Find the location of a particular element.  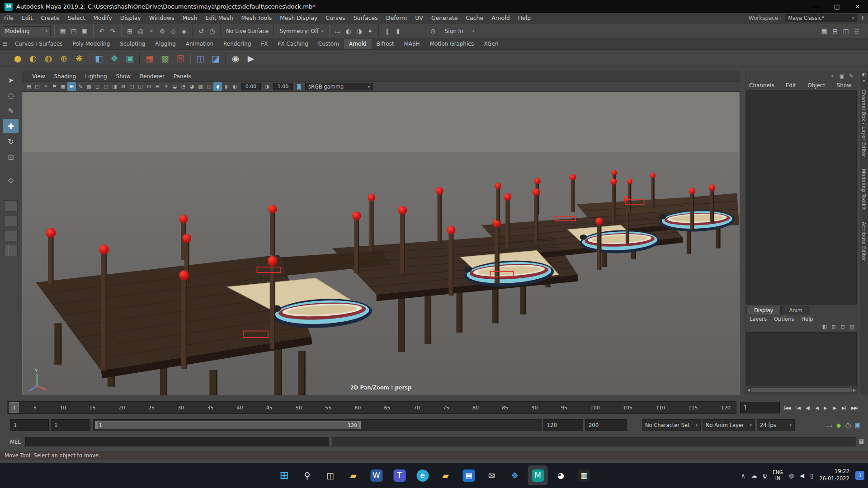

open-scene-icon: ◳ is located at coordinates (74, 31).